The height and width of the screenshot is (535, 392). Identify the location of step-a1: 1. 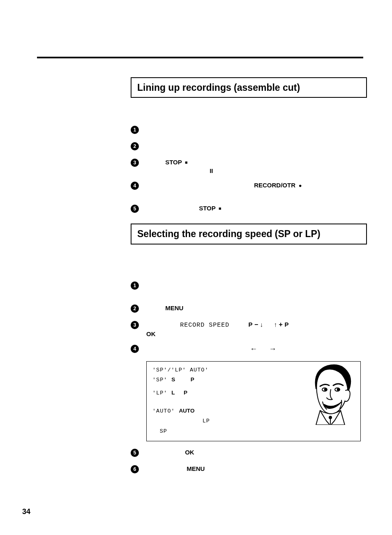
(246, 130).